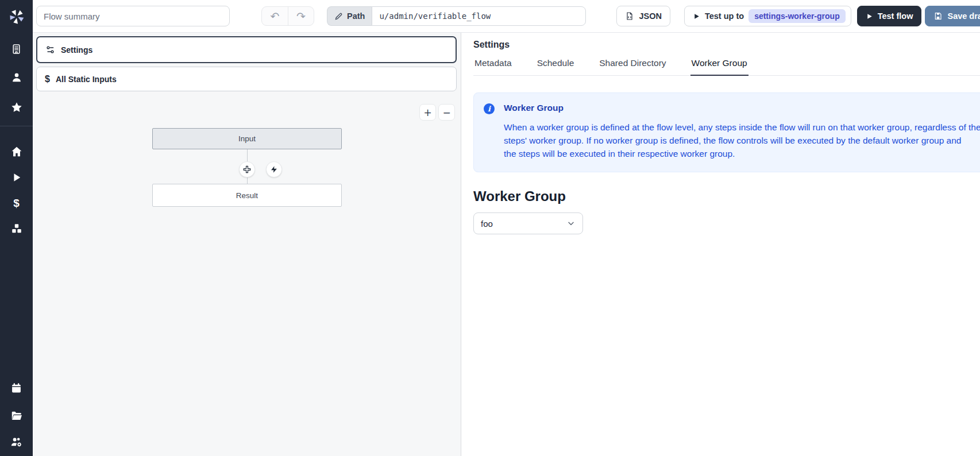 This screenshot has width=980, height=456. What do you see at coordinates (51, 49) in the screenshot?
I see `sliders-icon` at bounding box center [51, 49].